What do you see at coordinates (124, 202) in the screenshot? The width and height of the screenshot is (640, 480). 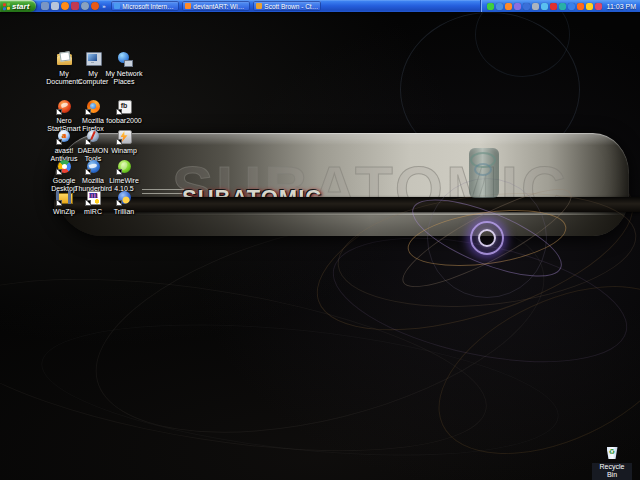 I see `desktop-icon-trillian: Trillian` at bounding box center [124, 202].